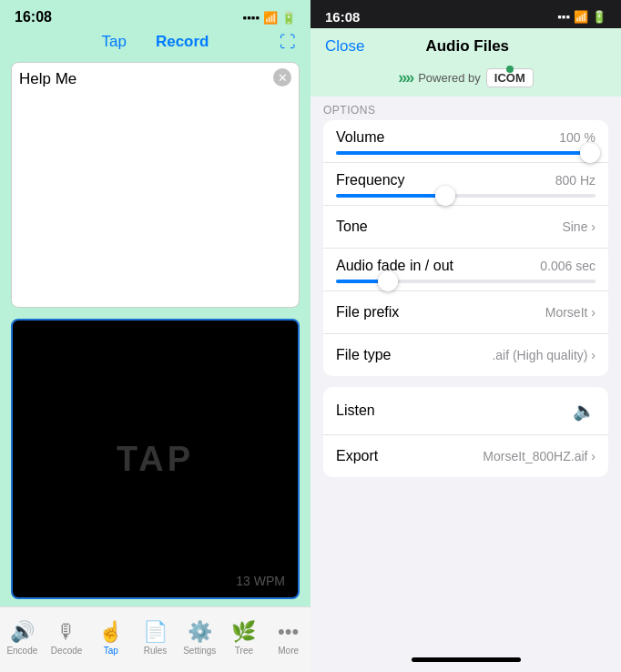  Describe the element at coordinates (510, 78) in the screenshot. I see `icom-badge: ICOM` at that location.